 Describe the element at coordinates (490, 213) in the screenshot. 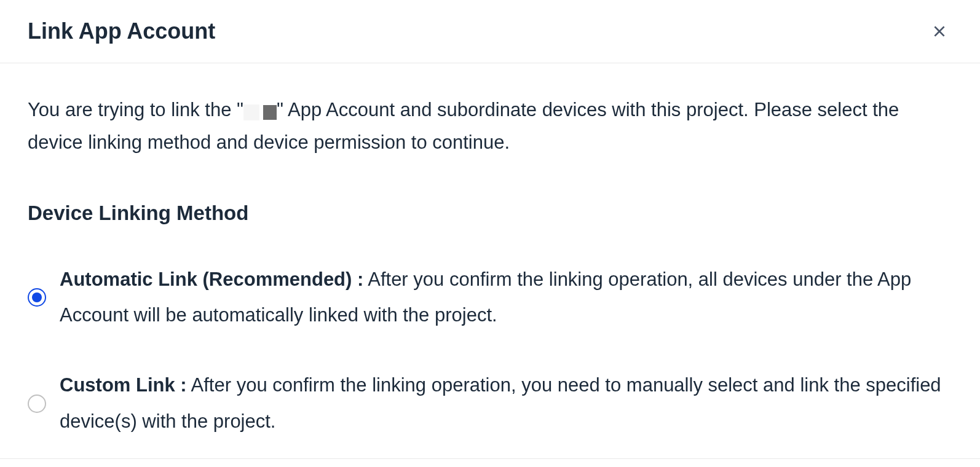

I see `section-title: Device Linking Method` at that location.